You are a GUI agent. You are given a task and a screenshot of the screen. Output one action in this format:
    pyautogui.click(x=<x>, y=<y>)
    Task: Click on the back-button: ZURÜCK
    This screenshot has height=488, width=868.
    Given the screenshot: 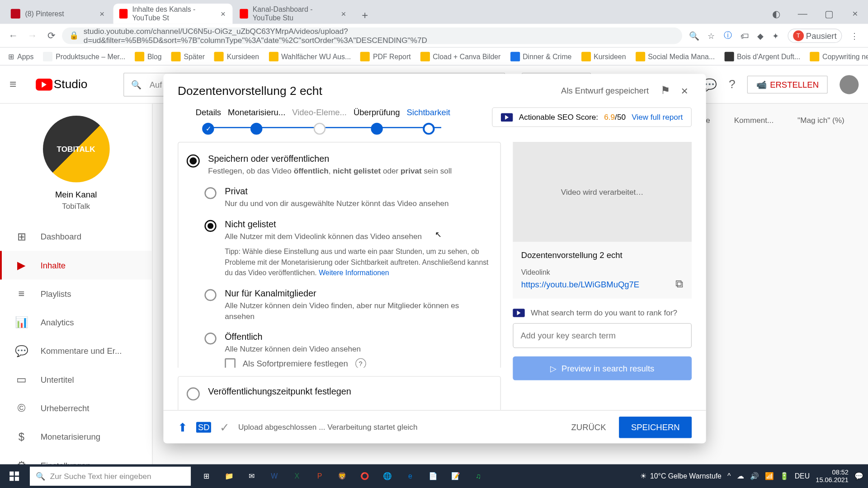 What is the action you would take?
    pyautogui.click(x=589, y=427)
    